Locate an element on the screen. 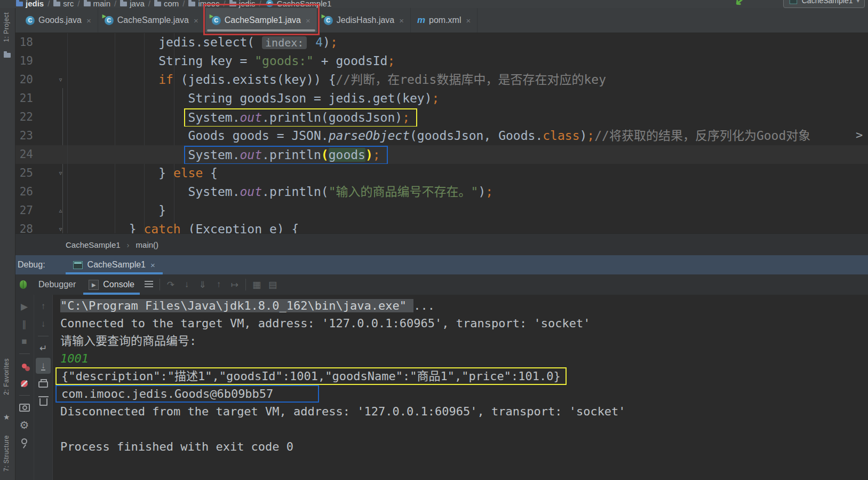 The image size is (868, 480). gutter-space is located at coordinates (50, 98).